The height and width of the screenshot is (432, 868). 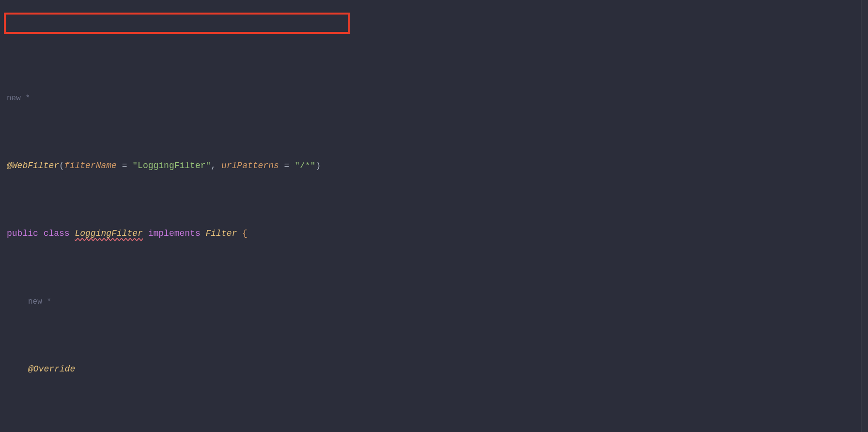 I want to click on class-name: LoggingFilter, so click(x=108, y=233).